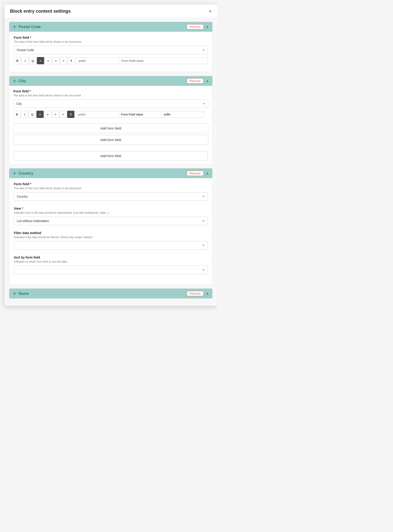 The width and height of the screenshot is (393, 532). What do you see at coordinates (111, 81) in the screenshot?
I see `block-city-header: ✛ City Remove ∧` at bounding box center [111, 81].